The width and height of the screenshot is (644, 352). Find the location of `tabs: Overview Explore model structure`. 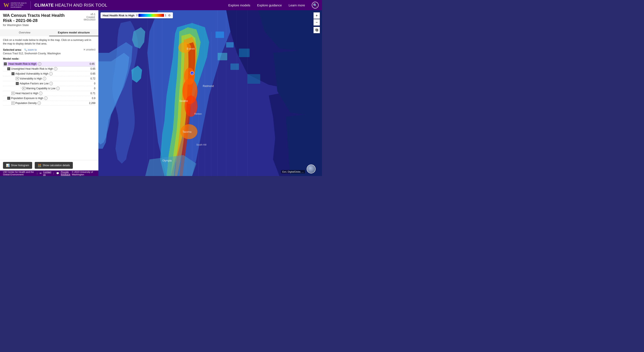

tabs: Overview Explore model structure is located at coordinates (49, 33).